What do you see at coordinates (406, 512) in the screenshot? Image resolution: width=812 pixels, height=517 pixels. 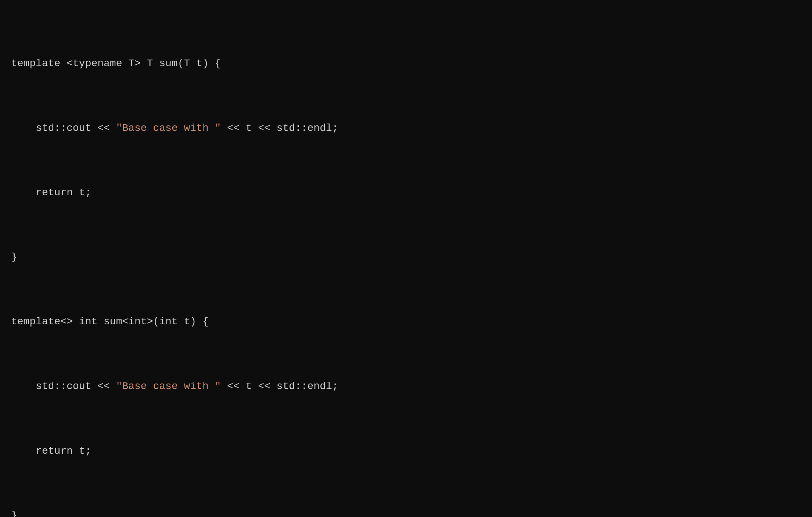 I see `code-line-8: }` at bounding box center [406, 512].